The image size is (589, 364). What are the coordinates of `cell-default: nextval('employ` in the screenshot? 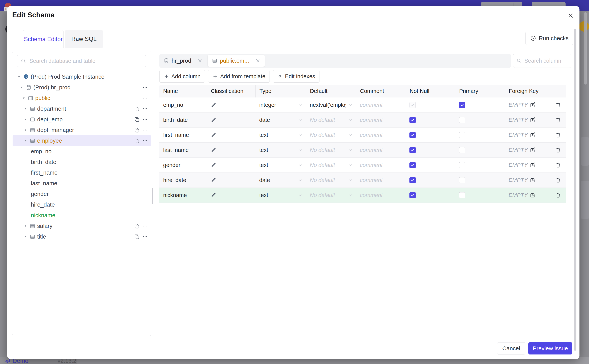 It's located at (331, 105).